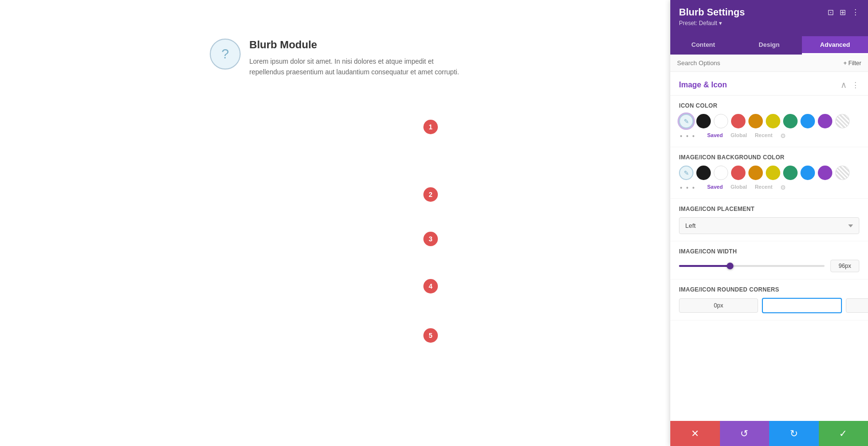  What do you see at coordinates (835, 45) in the screenshot?
I see `tab-advanced: Advanced` at bounding box center [835, 45].